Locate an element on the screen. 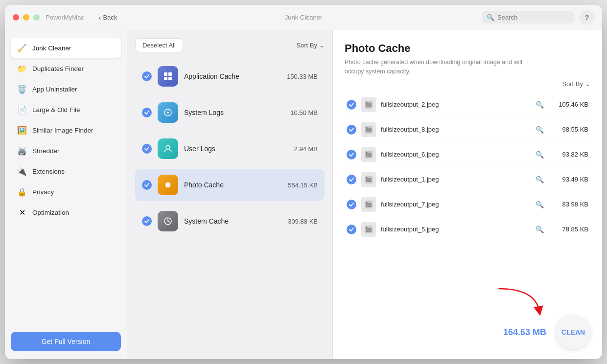 The width and height of the screenshot is (607, 364). sidebar-label-shredder: Shredder is located at coordinates (46, 151).